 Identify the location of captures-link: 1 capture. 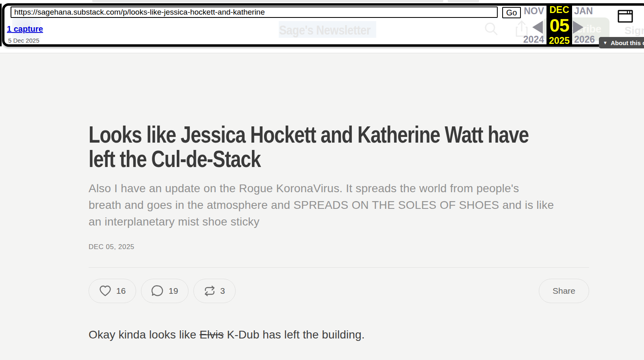
(25, 29).